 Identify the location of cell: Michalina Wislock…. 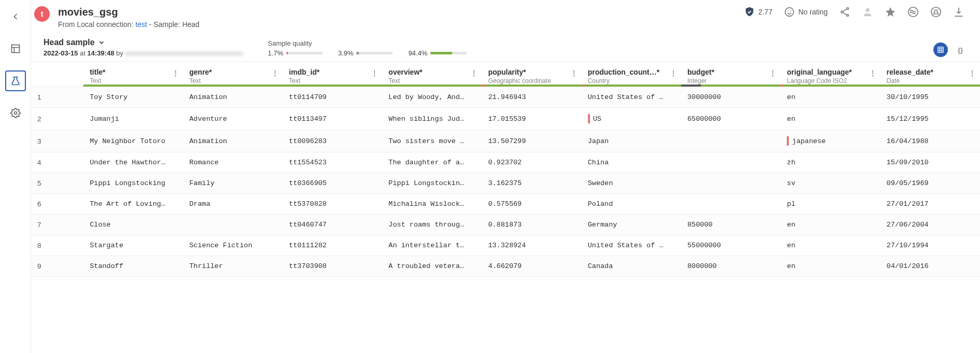
(432, 204).